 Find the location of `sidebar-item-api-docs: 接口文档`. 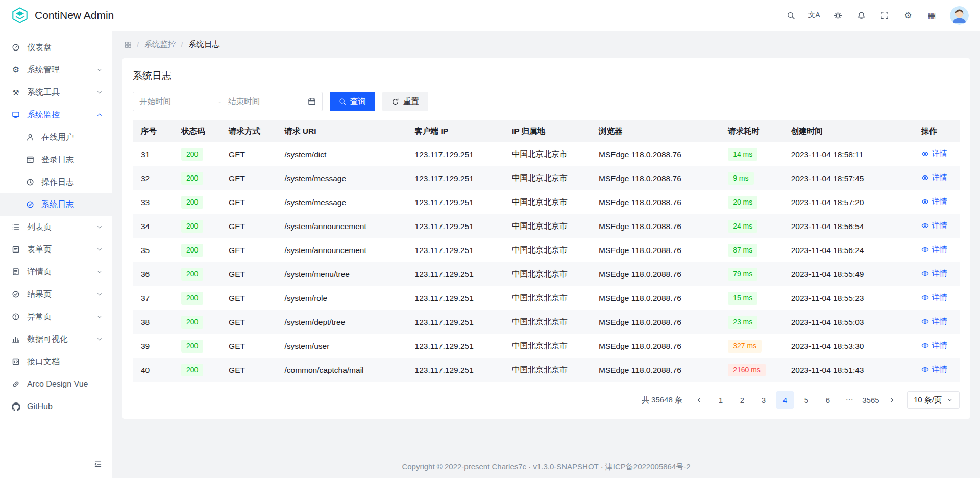

sidebar-item-api-docs: 接口文档 is located at coordinates (56, 362).